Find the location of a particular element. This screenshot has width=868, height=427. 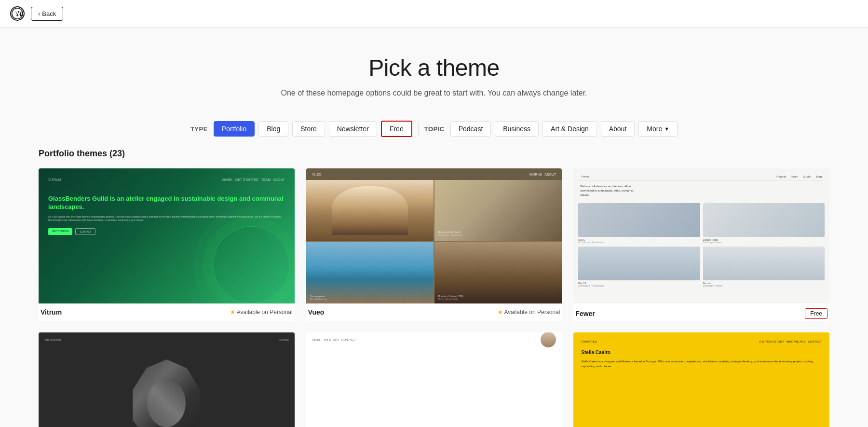

vitrum-name: Vitrum is located at coordinates (51, 312).